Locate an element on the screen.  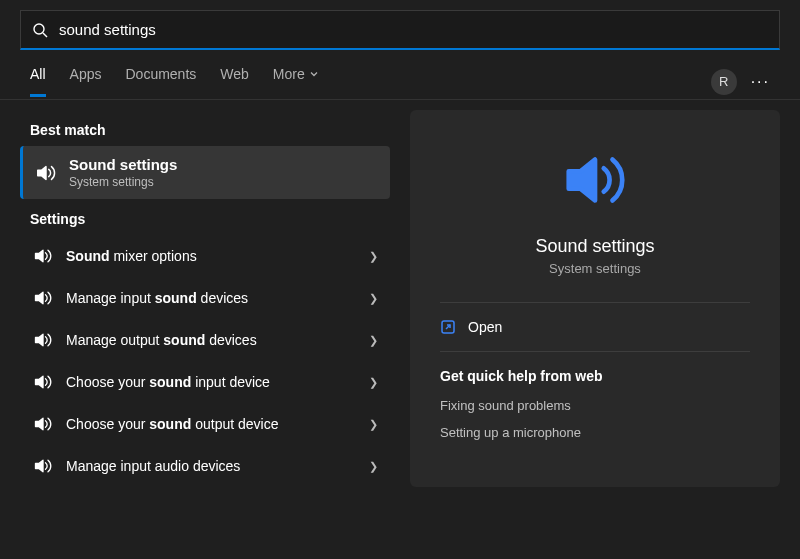
setting-item: Manage input audio devices ❯ is located at coordinates (205, 466).